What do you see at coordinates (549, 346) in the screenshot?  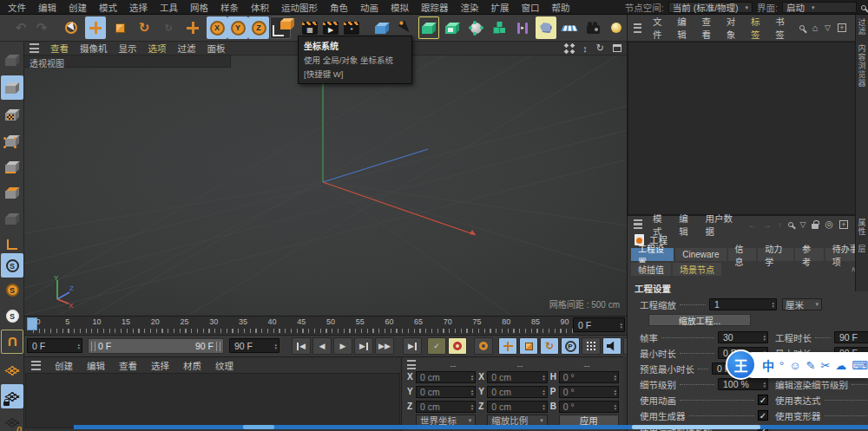 I see `record-rotation-toggle: ↻` at bounding box center [549, 346].